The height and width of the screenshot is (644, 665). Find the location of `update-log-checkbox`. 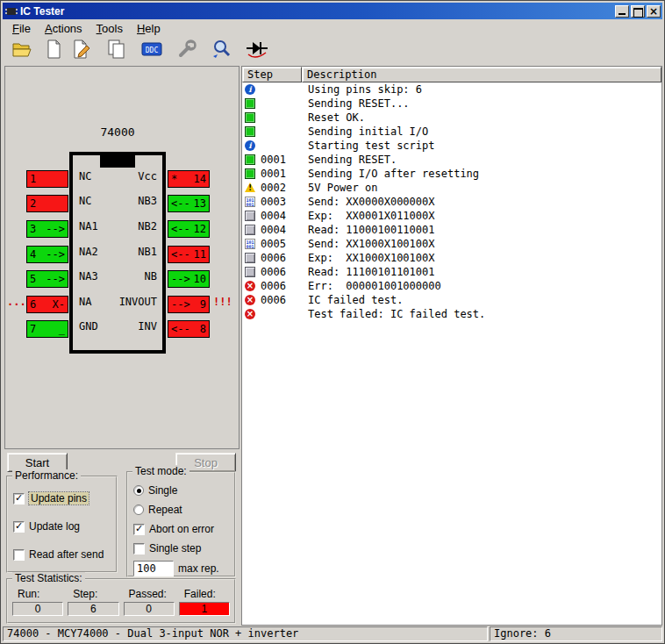

update-log-checkbox is located at coordinates (19, 526).